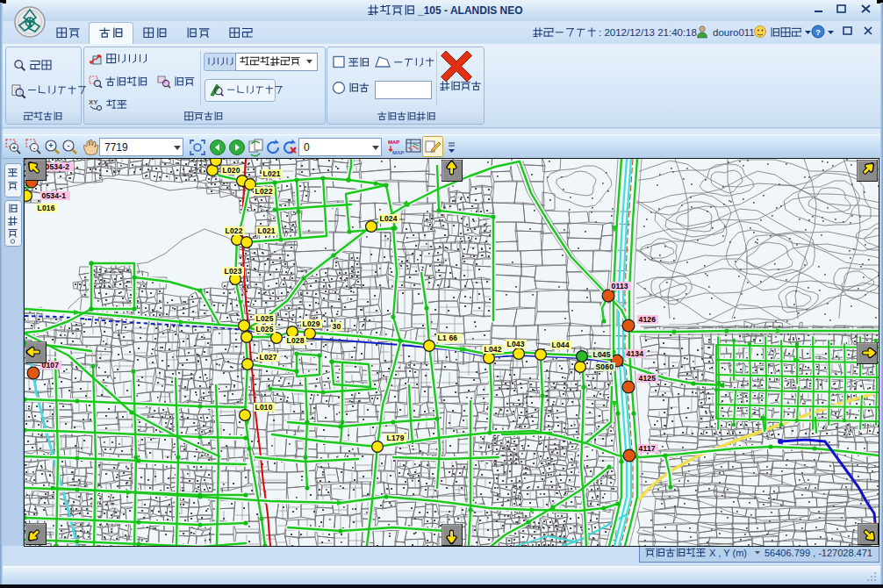 The height and width of the screenshot is (588, 883). I want to click on svg-text: 0534-1, so click(54, 196).